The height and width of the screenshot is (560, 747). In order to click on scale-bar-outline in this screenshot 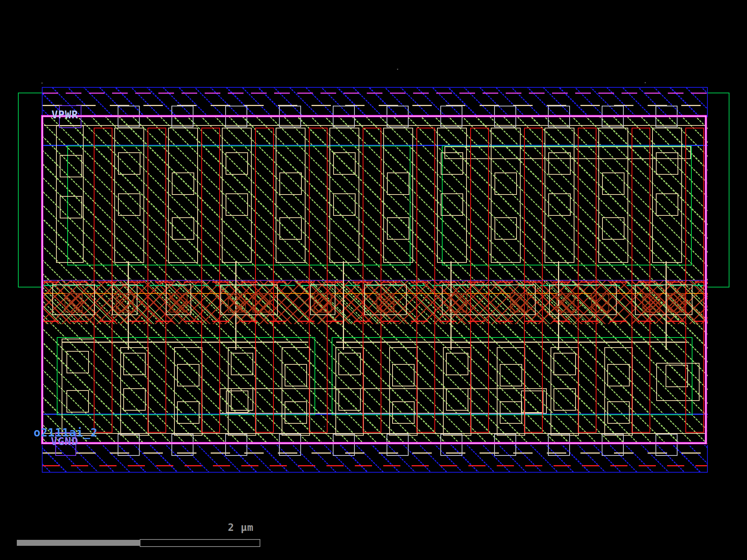, I will do `click(200, 543)`.